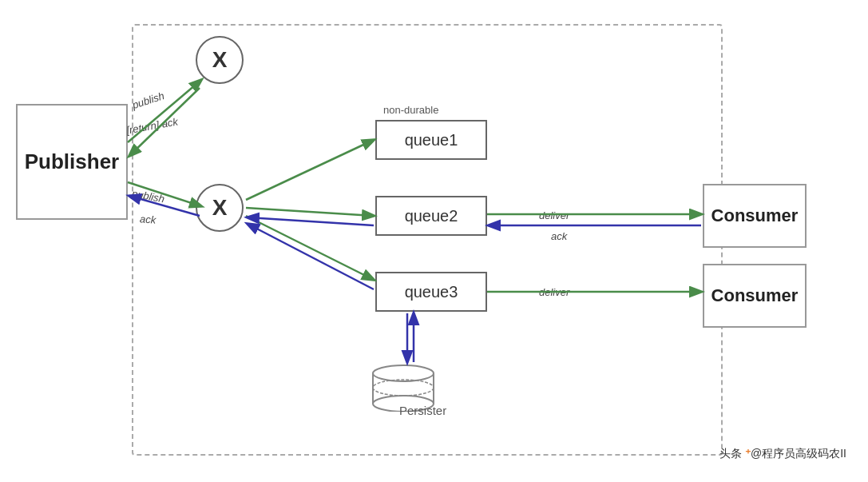 Image resolution: width=868 pixels, height=482 pixels. What do you see at coordinates (554, 216) in the screenshot?
I see `deliver-label: deliver` at bounding box center [554, 216].